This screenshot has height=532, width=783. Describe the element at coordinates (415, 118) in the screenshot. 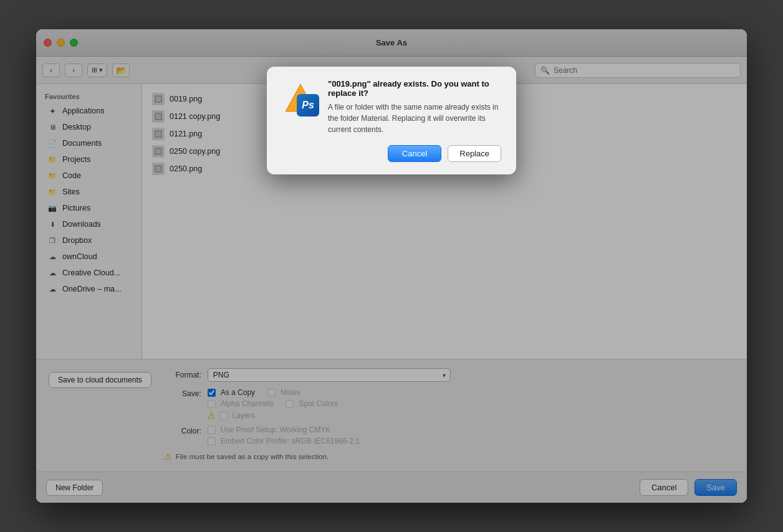

I see `dialog-body: A file or folder with the same name alre…` at that location.